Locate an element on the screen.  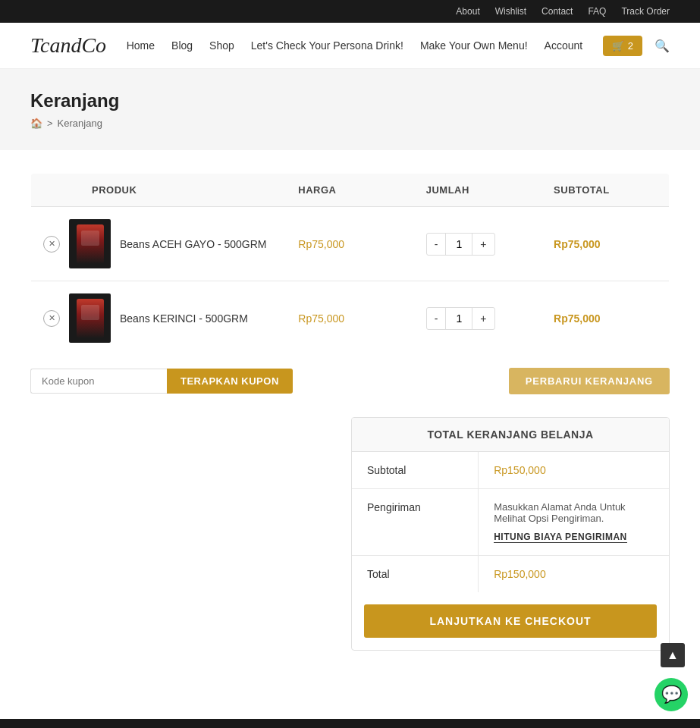
checkout-button: LANJUTKAN KE CHECKOUT is located at coordinates (510, 621).